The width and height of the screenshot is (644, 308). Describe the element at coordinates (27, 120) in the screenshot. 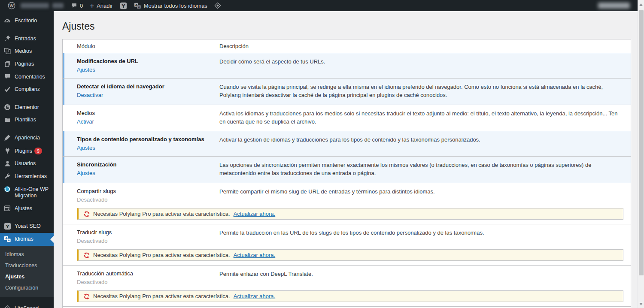

I see `sidebar-item-plantillas: Plantillas` at that location.